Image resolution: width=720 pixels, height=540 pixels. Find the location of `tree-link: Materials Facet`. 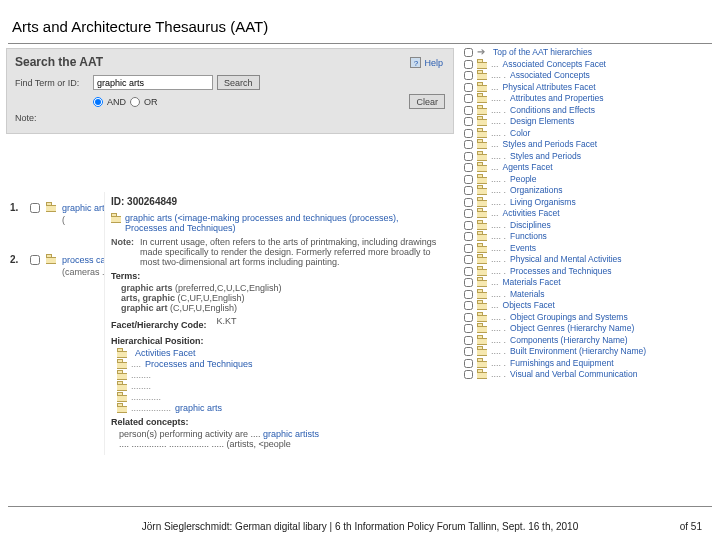

tree-link: Materials Facet is located at coordinates (532, 282).